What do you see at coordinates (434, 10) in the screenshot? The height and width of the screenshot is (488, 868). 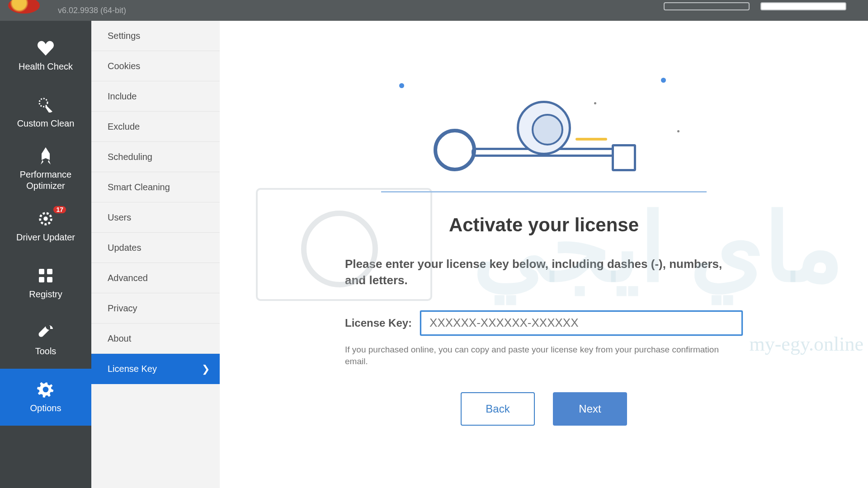 I see `titlebar: v6.02.9938 (64-bit)` at bounding box center [434, 10].